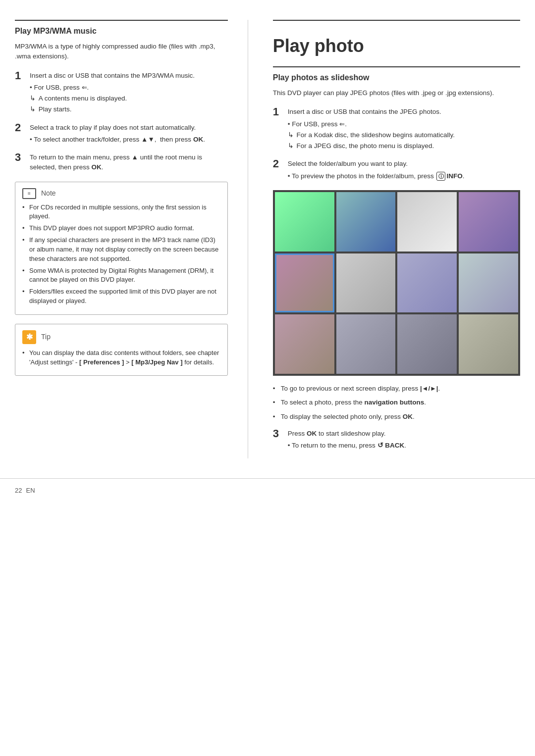 The width and height of the screenshot is (535, 756). What do you see at coordinates (30, 490) in the screenshot?
I see `language-label: EN` at bounding box center [30, 490].